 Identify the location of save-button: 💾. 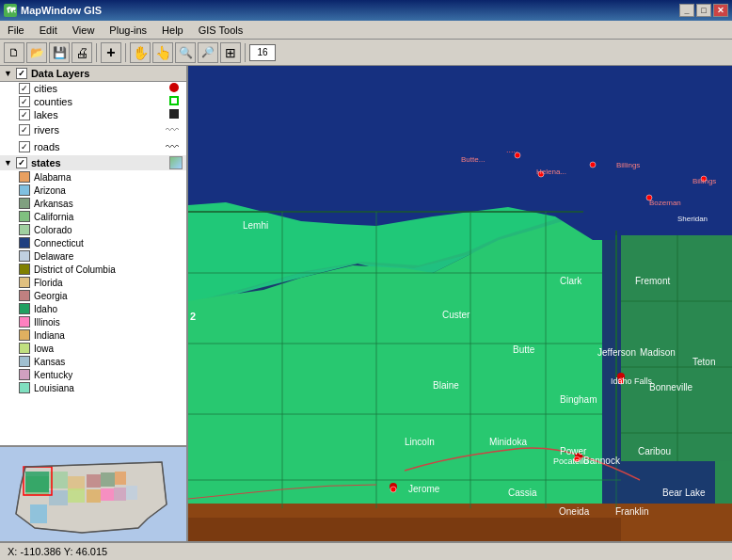
(59, 53).